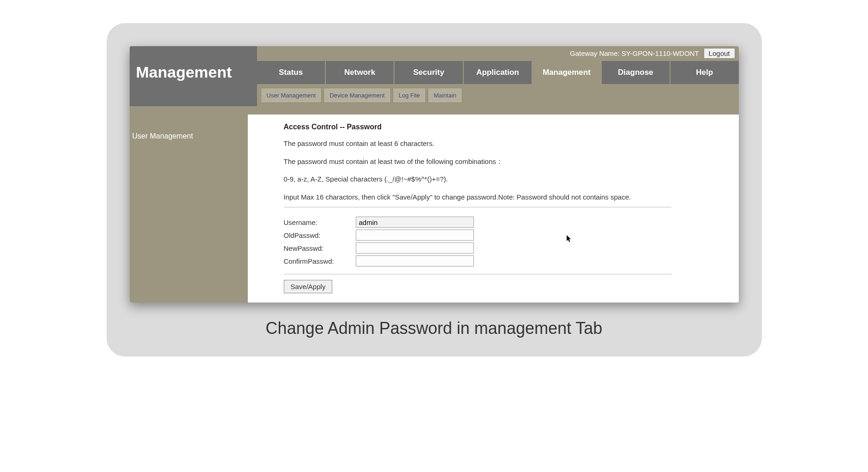 The width and height of the screenshot is (868, 472). Describe the element at coordinates (362, 95) in the screenshot. I see `sub-nav: User Management Device Management Log Fi…` at that location.